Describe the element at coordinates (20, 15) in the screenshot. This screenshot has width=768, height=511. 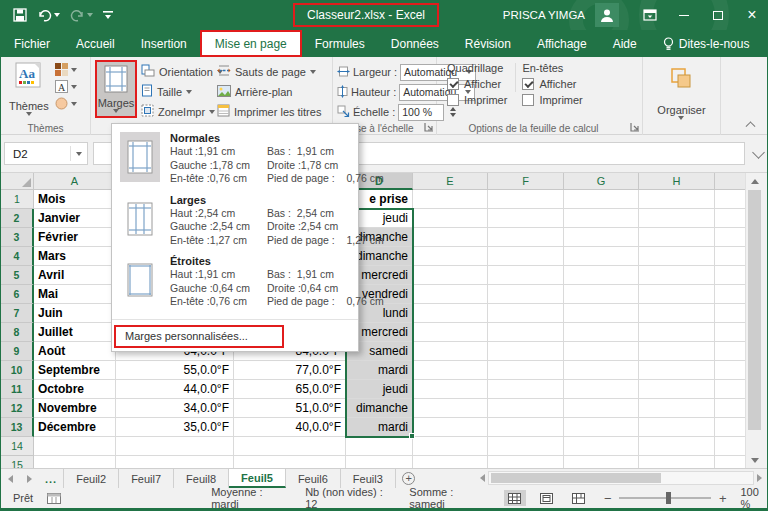
I see `save-icon` at that location.